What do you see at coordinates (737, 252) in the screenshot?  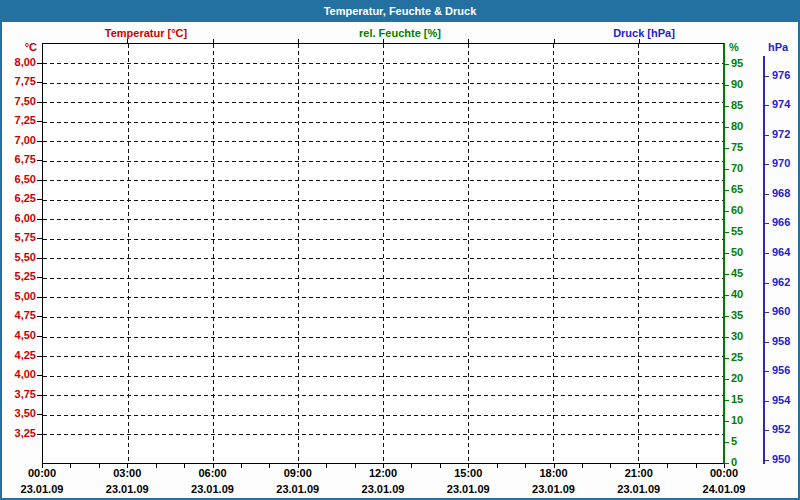 I see `humidity-axis-tick-label: 50` at bounding box center [737, 252].